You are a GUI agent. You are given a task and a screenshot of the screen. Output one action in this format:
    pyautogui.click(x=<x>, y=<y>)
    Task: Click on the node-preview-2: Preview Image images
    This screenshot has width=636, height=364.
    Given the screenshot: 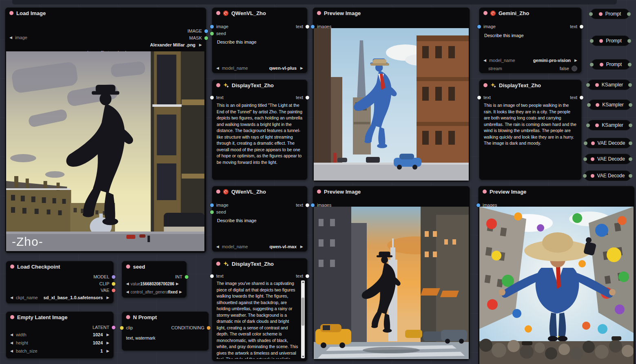 What is the action you would take?
    pyautogui.click(x=391, y=273)
    